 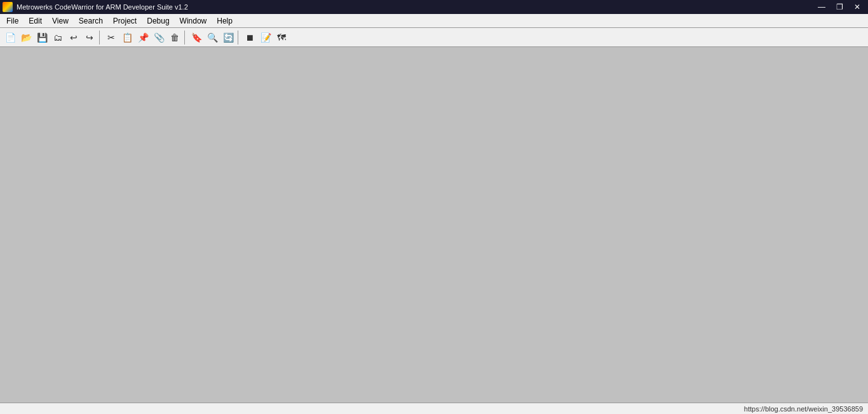 What do you see at coordinates (212, 38) in the screenshot?
I see `toolbar-button-find: 🔍` at bounding box center [212, 38].